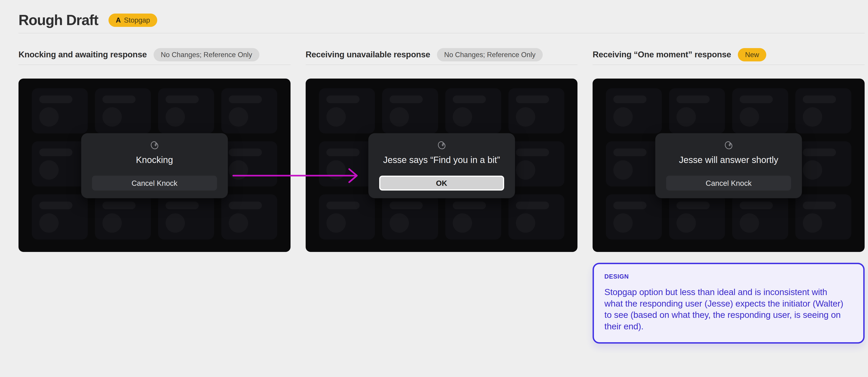  Describe the element at coordinates (752, 55) in the screenshot. I see `new-badge: New` at that location.